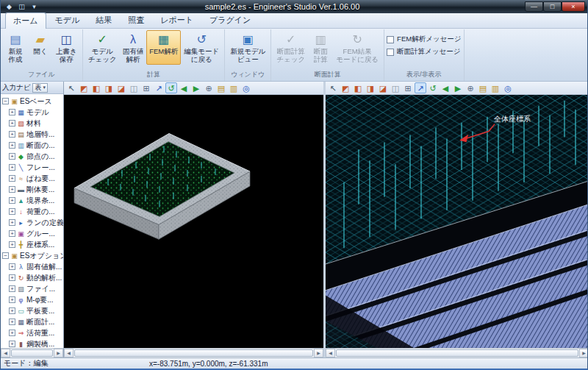 The image size is (588, 370). What do you see at coordinates (104, 21) in the screenshot?
I see `ribbon-tab-3: 結果` at bounding box center [104, 21].